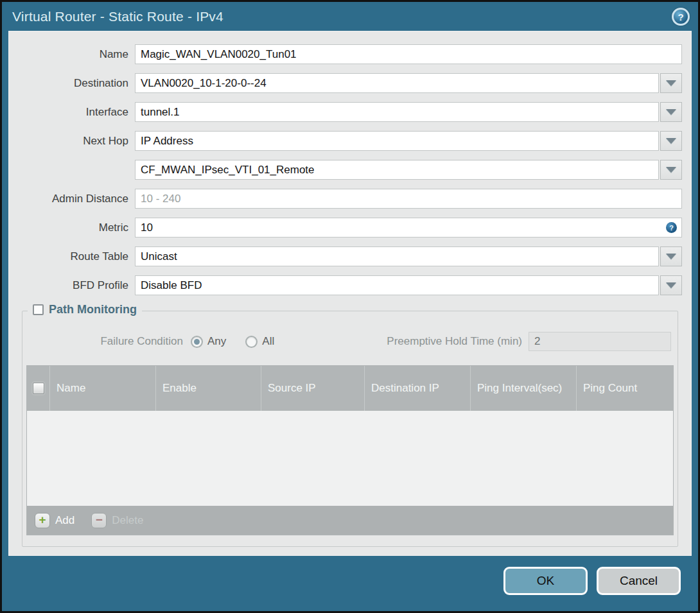  I want to click on next-hop-address-input, so click(397, 169).